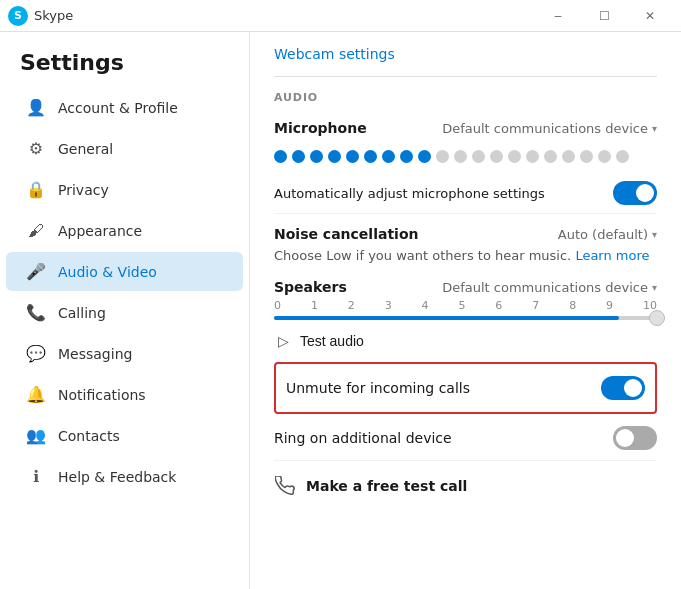 The width and height of the screenshot is (681, 589). Describe the element at coordinates (36, 394) in the screenshot. I see `notifications-icon: 🔔` at that location.